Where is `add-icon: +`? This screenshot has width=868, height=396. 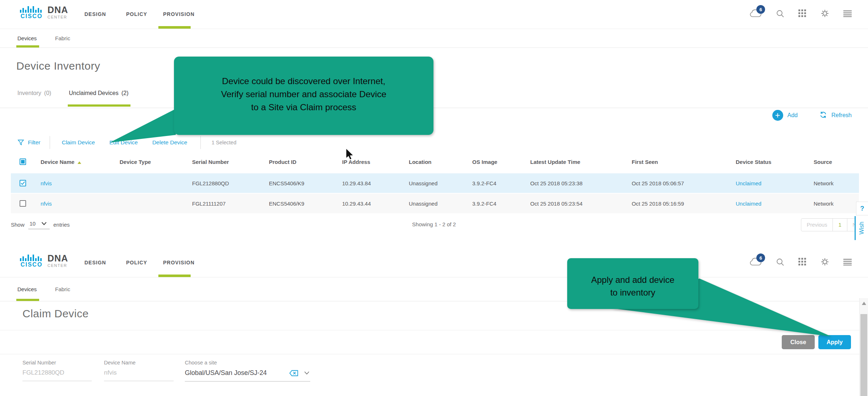 add-icon: + is located at coordinates (778, 115).